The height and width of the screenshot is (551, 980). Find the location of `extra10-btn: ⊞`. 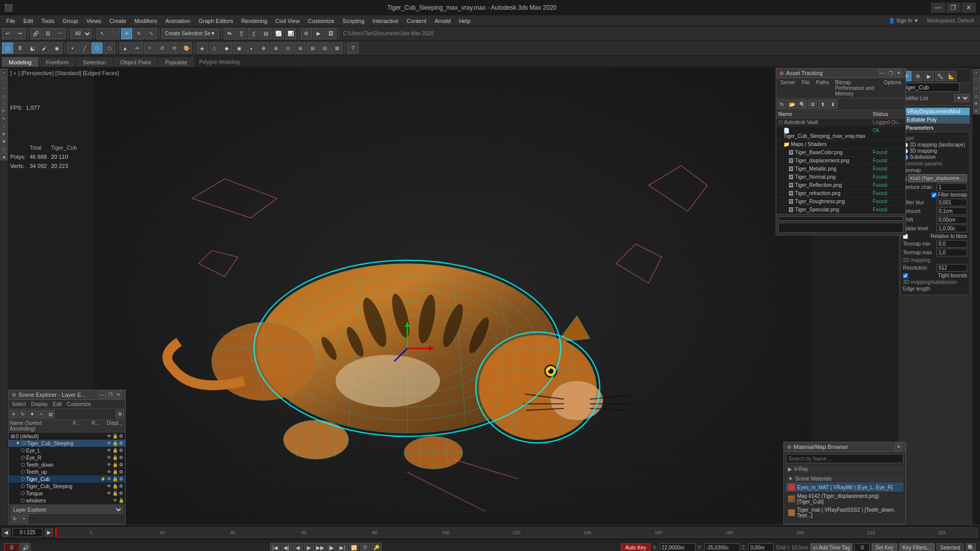

extra10-btn: ⊞ is located at coordinates (313, 48).